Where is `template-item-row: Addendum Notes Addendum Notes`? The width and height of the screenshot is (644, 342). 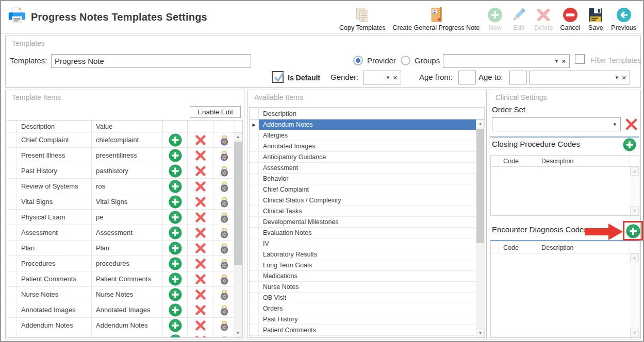
template-item-row: Addendum Notes Addendum Notes is located at coordinates (121, 326).